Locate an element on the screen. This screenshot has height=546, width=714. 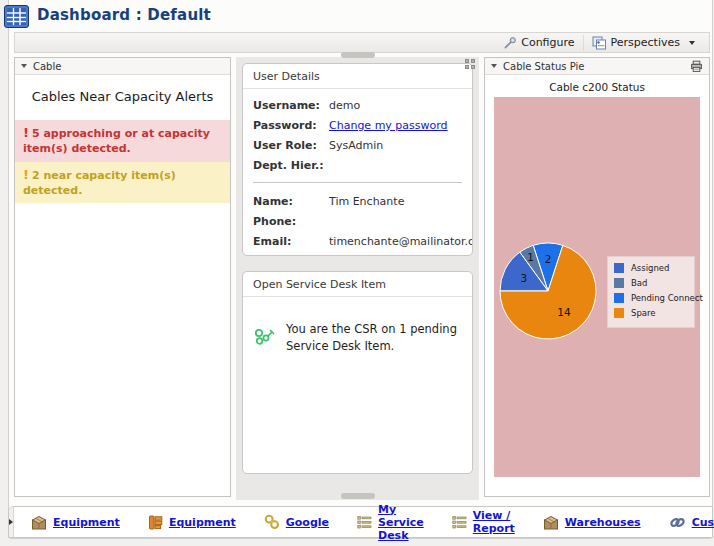
alert-text: 5 approaching or at capacity item(s) det… is located at coordinates (116, 141).